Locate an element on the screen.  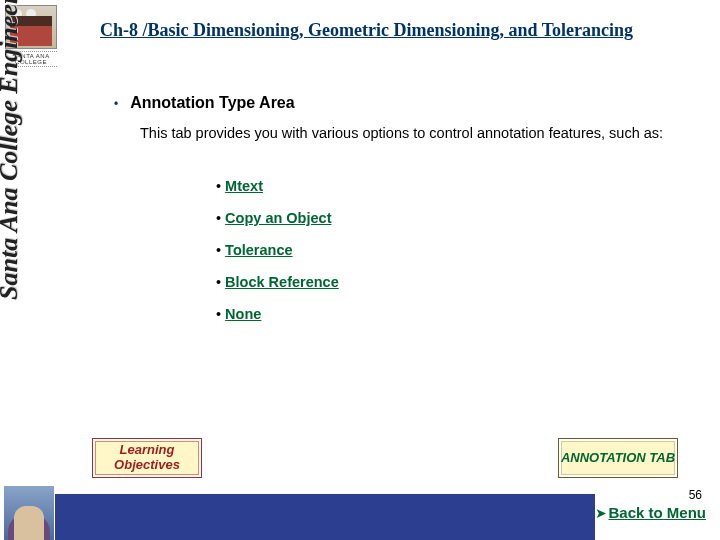
section-heading-row: • Annotation Type Area is located at coordinates (204, 104).